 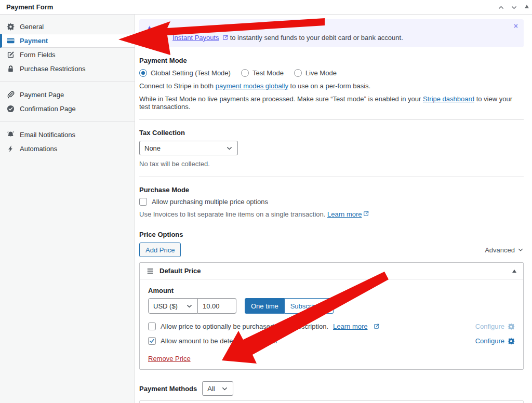 I want to click on multiple-price-options-row: Allow purchasing multiple price options, so click(x=331, y=202).